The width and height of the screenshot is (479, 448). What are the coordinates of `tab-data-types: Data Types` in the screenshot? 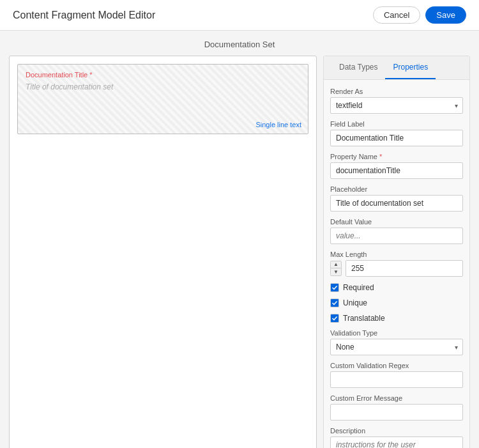 It's located at (358, 68).